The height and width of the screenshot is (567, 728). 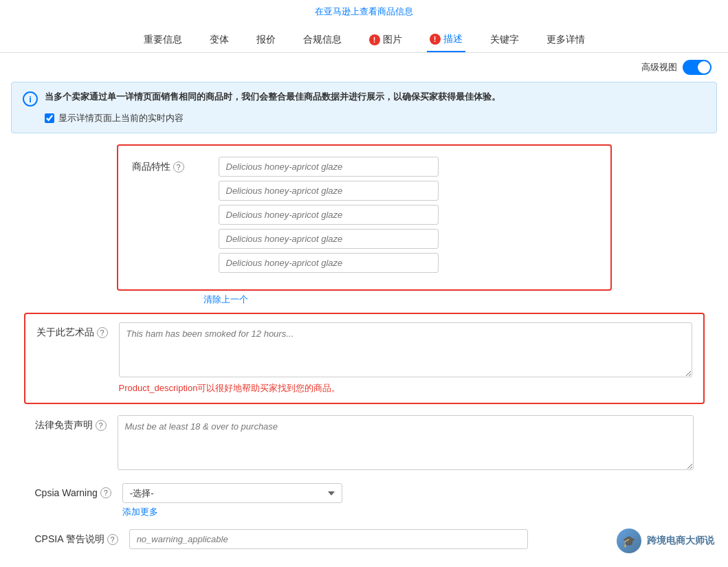 What do you see at coordinates (225, 300) in the screenshot?
I see `clear-last-button: 清除上一个` at bounding box center [225, 300].